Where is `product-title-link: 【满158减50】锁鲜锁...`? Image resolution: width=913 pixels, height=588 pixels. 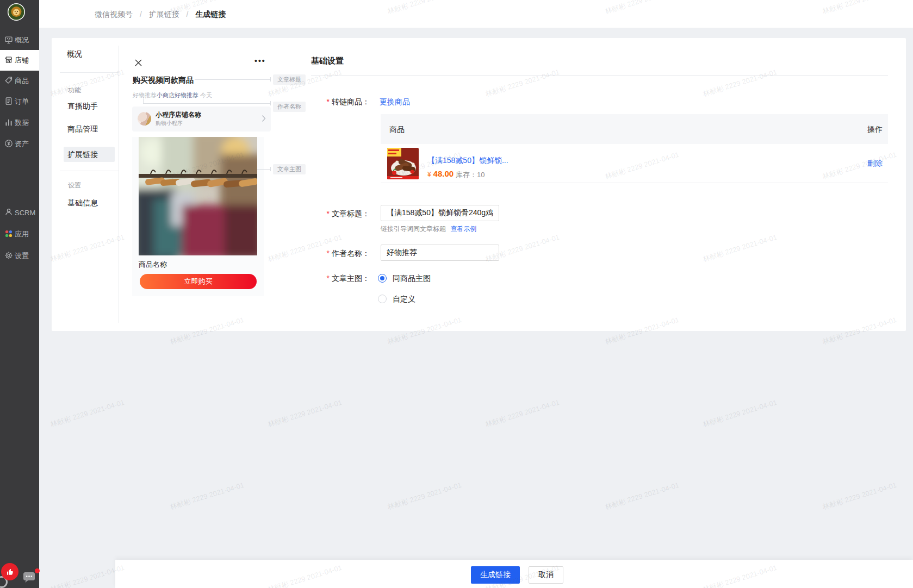
product-title-link: 【满158减50】锁鲜锁... is located at coordinates (468, 161).